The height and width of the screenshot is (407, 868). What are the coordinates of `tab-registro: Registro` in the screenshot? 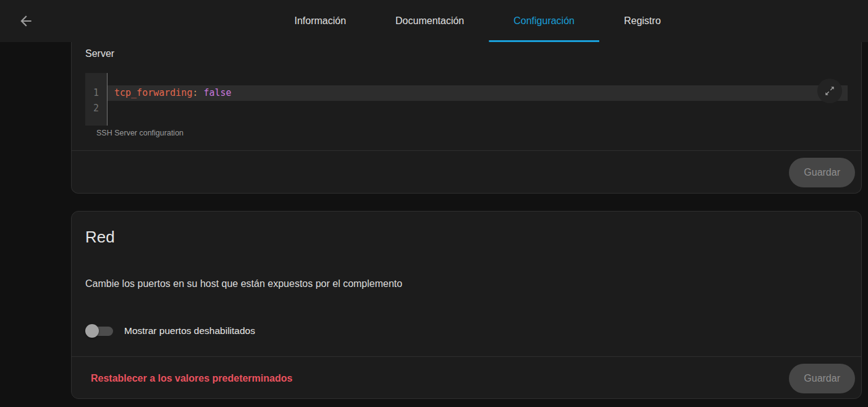 It's located at (643, 21).